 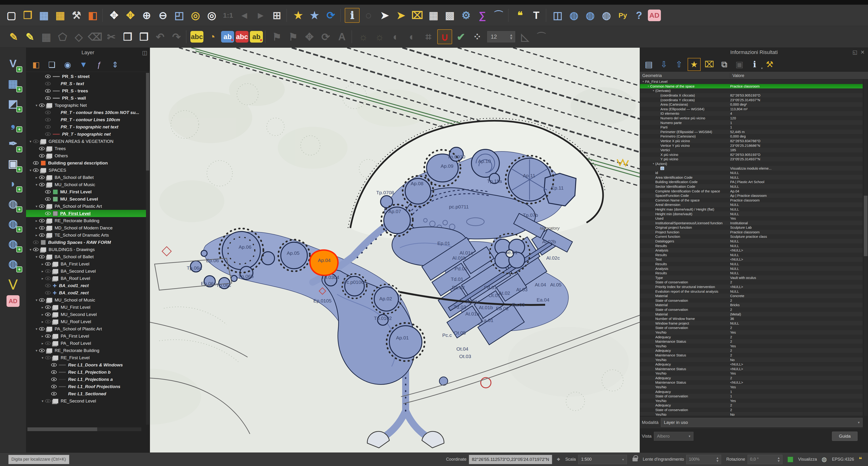 I want to click on layers-panel-options-icon: ◫, so click(x=145, y=53).